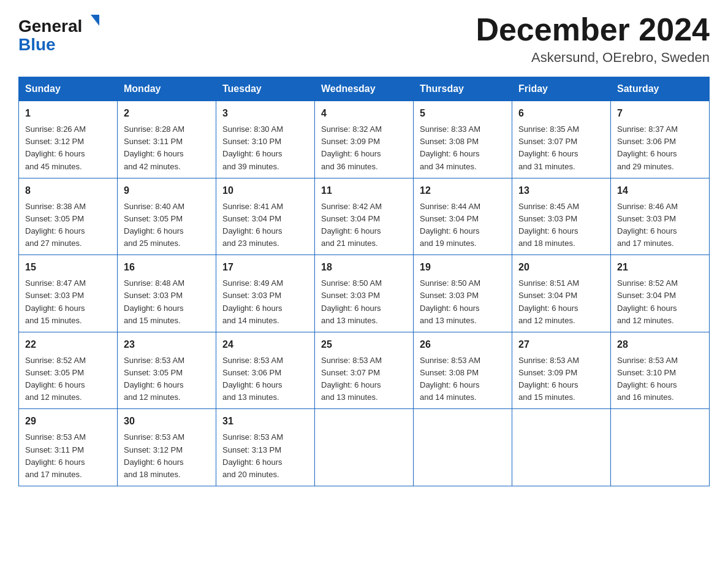 The height and width of the screenshot is (563, 728). Describe the element at coordinates (593, 29) in the screenshot. I see `month-title: December 2024` at that location.